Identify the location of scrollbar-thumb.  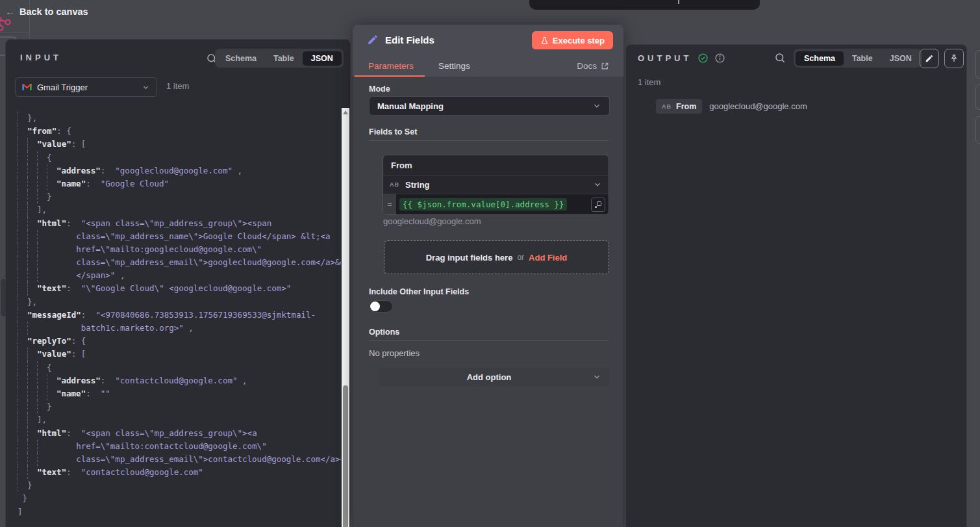
(346, 456).